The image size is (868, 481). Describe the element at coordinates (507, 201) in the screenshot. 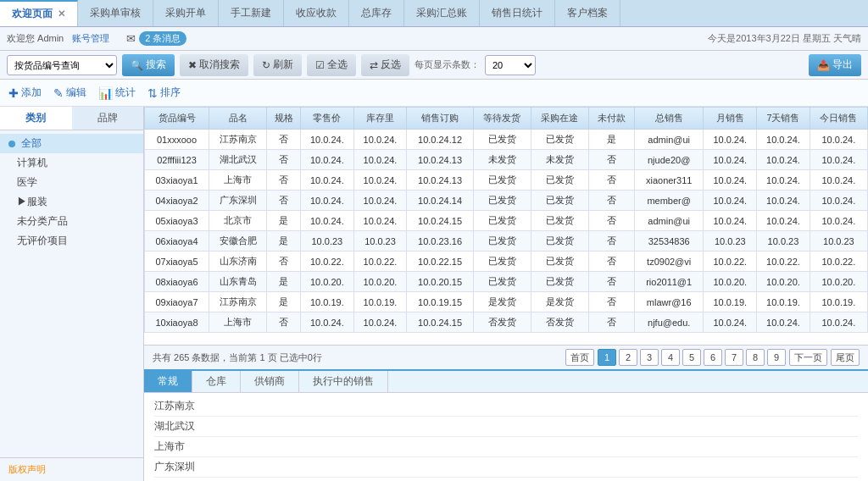

I see `table-row: 04xiaoya2广东深圳否10.0.24.10.0.24.10.0.24.14…` at that location.